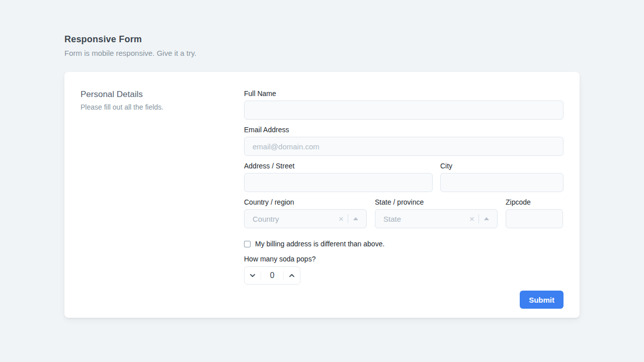 This screenshot has height=362, width=644. I want to click on row-country-state-zip: Country / region Country × State / provi…, so click(404, 216).